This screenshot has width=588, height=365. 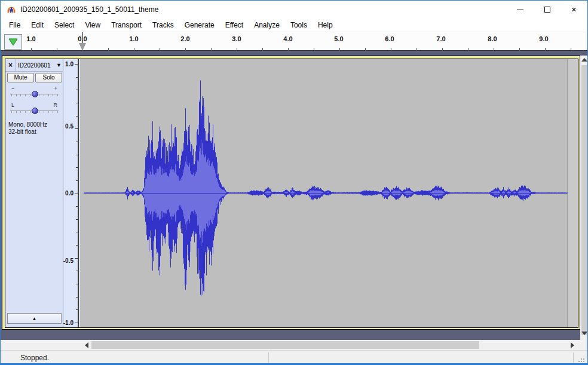 I want to click on maximize-button, so click(x=547, y=10).